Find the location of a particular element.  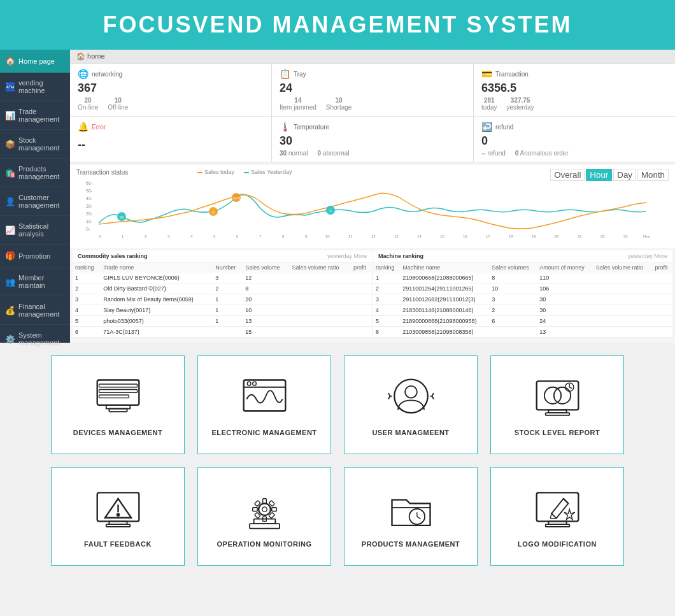

header: FOCUSVEND MANAGEMENT SYSTEM is located at coordinates (338, 25).